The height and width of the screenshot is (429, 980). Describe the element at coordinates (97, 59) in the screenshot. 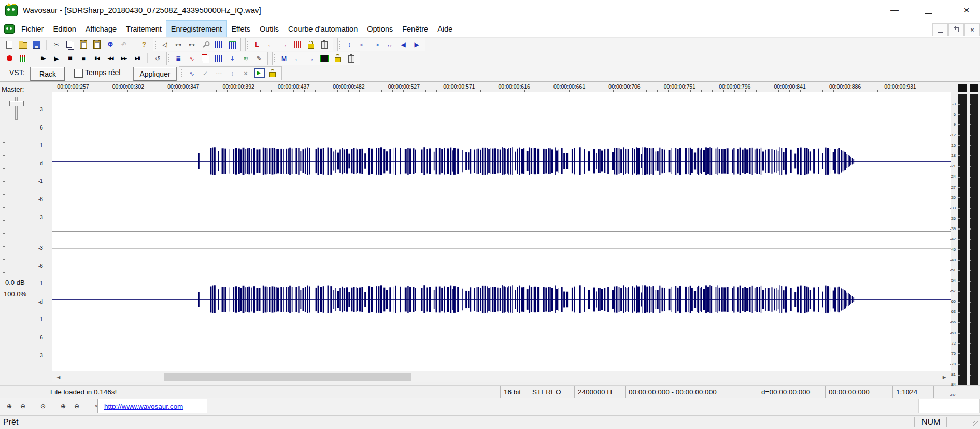

I see `go-to-start-button: ▮◀` at that location.